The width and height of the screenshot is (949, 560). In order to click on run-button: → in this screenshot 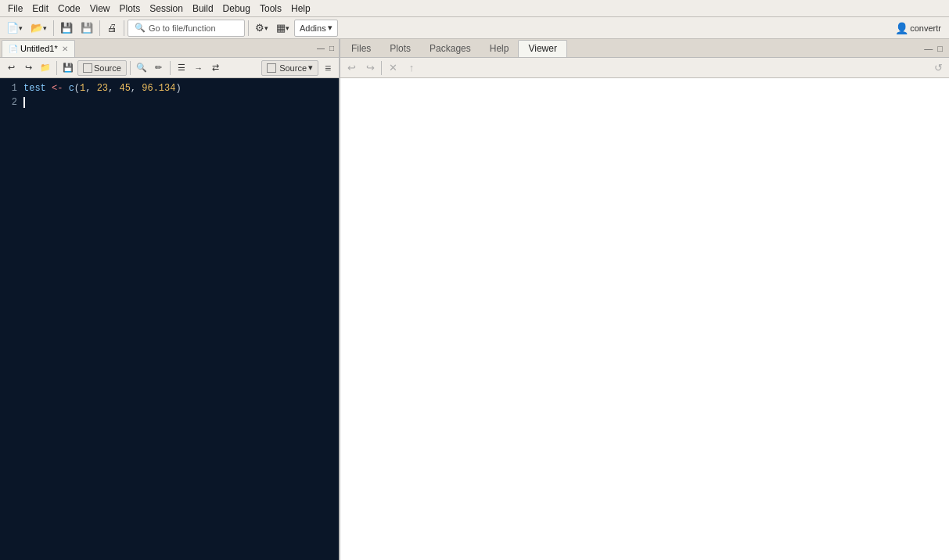, I will do `click(199, 68)`.